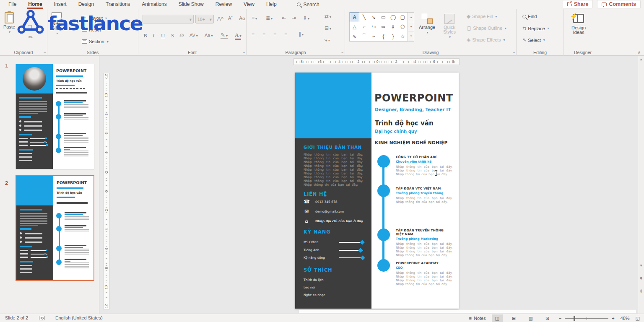  What do you see at coordinates (383, 36) in the screenshot?
I see `left-brace-shape: {` at bounding box center [383, 36].